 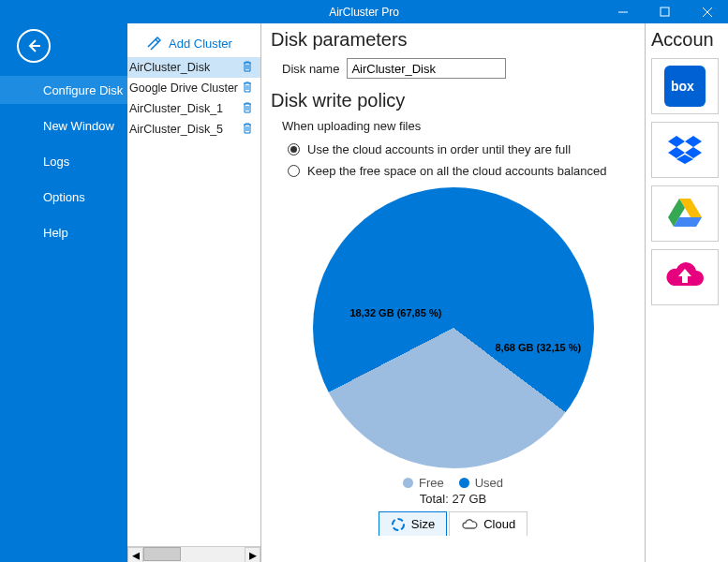 I want to click on accounts-heading: Accoun, so click(x=687, y=39).